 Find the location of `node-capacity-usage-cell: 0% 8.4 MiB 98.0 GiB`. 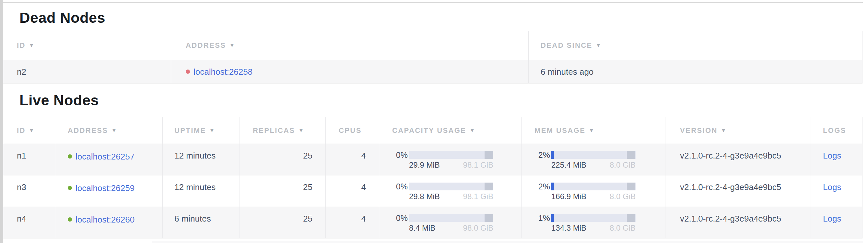

node-capacity-usage-cell: 0% 8.4 MiB 98.0 GiB is located at coordinates (450, 223).